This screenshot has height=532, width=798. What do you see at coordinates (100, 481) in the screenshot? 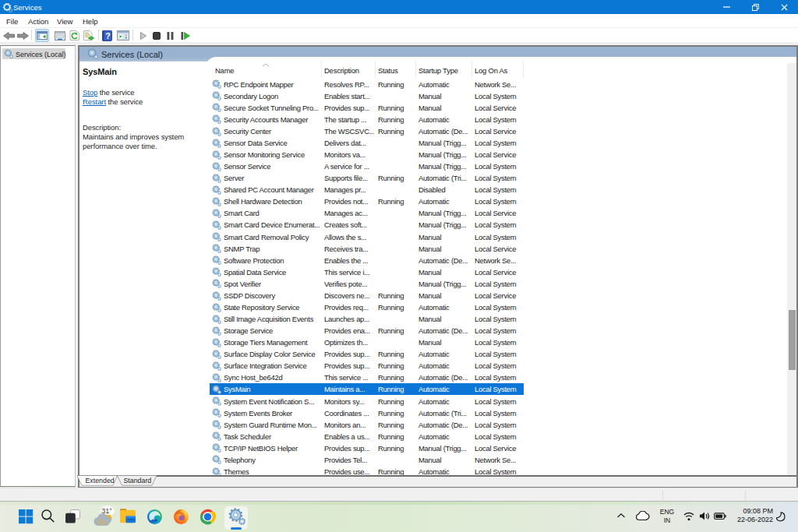
I see `svg-text: Extended` at bounding box center [100, 481].